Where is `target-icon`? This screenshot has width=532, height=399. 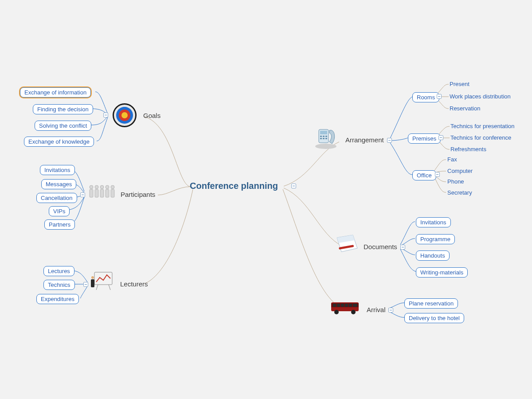 target-icon is located at coordinates (125, 115).